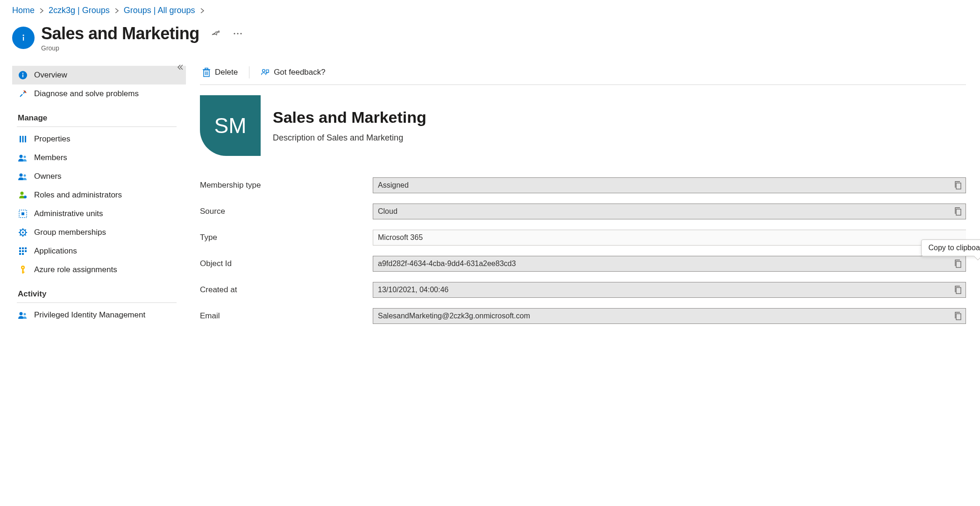  What do you see at coordinates (23, 94) in the screenshot?
I see `tools-icon` at bounding box center [23, 94].